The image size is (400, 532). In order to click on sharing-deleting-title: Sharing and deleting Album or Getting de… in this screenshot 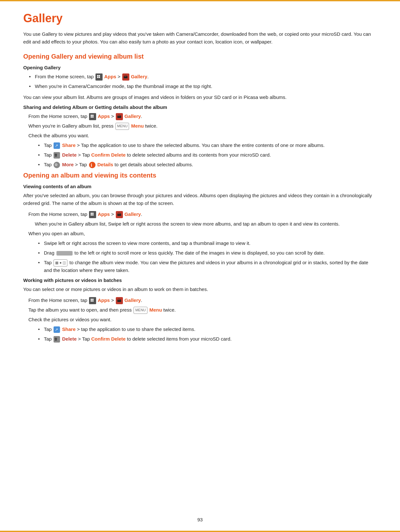, I will do `click(200, 107)`.